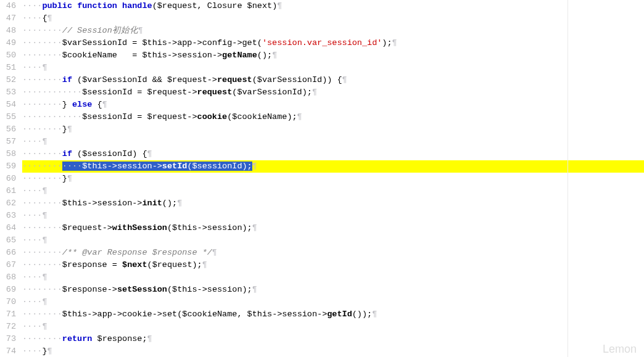  Describe the element at coordinates (9, 142) in the screenshot. I see `line-number: 57` at that location.